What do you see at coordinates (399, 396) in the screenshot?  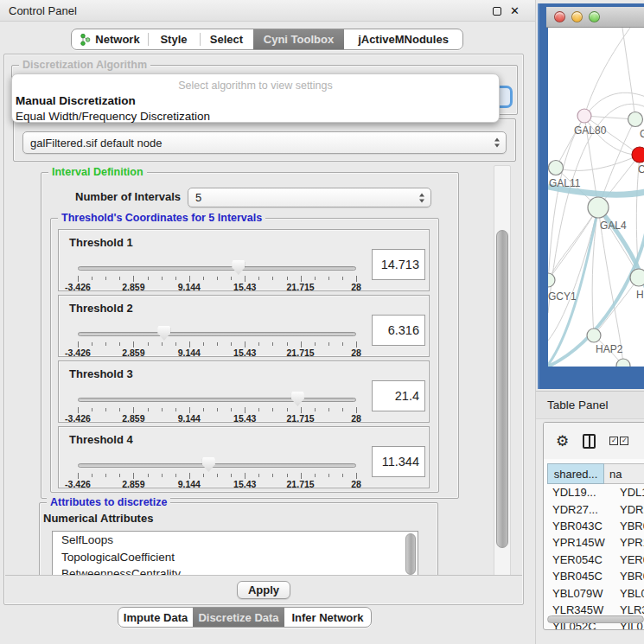 I see `threshold-value-field: 21.4` at bounding box center [399, 396].